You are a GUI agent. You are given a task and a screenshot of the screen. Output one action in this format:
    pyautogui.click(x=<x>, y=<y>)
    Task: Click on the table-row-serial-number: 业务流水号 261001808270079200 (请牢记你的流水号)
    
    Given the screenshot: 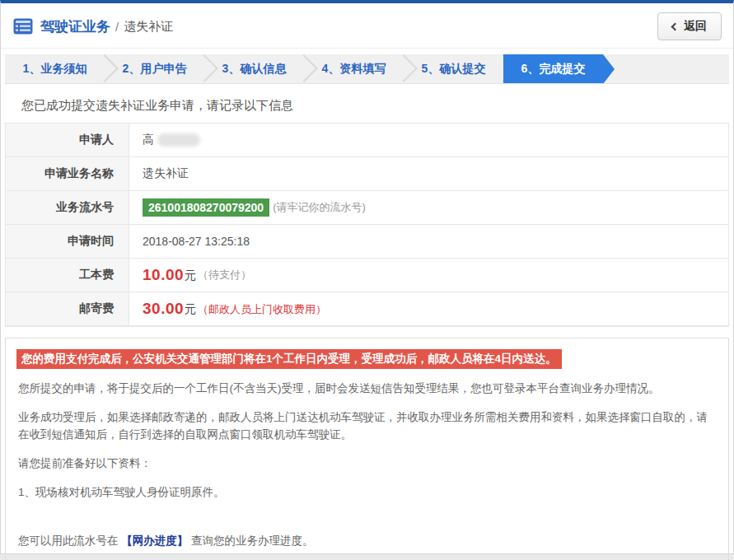 What is the action you would take?
    pyautogui.click(x=367, y=208)
    